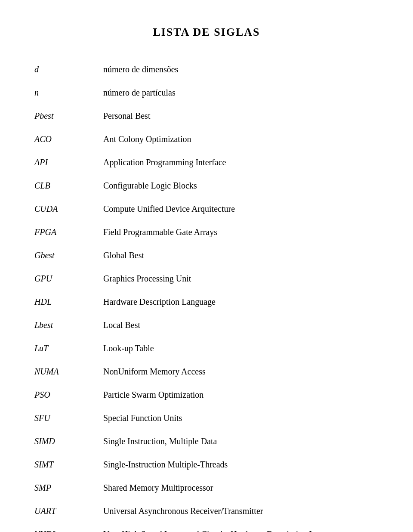 The width and height of the screenshot is (413, 532). What do you see at coordinates (129, 349) in the screenshot?
I see `acronym-definition: Look-up Table` at bounding box center [129, 349].